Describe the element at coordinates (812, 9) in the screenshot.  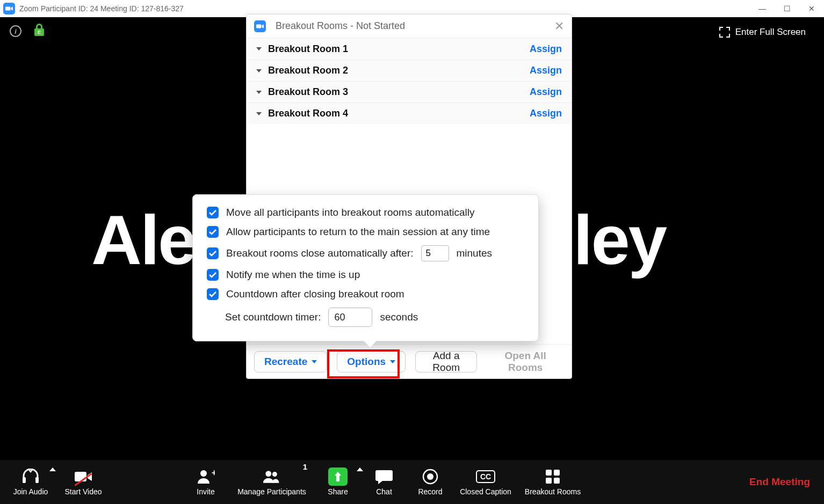
I see `window-close-button: ✕` at that location.